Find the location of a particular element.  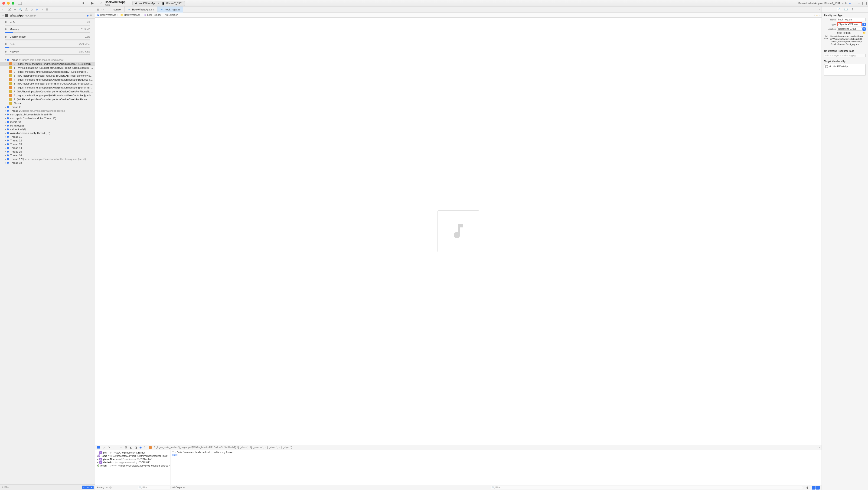

thread-row: ▶Thread 14 is located at coordinates (48, 148).